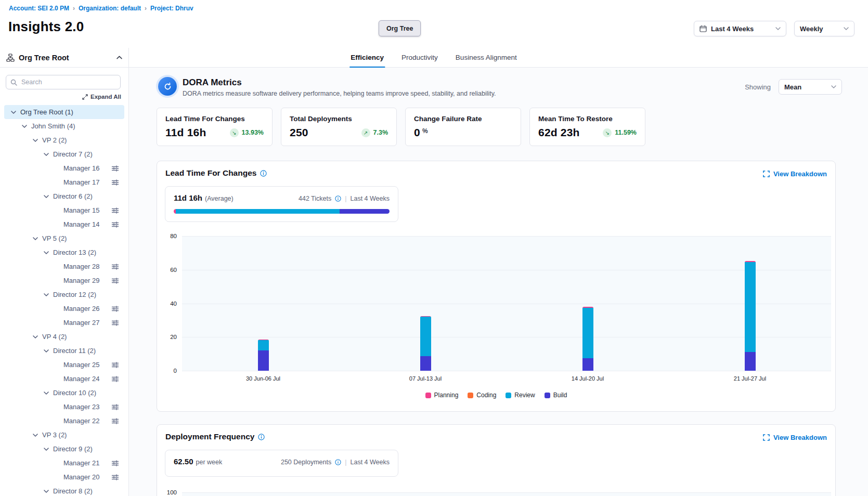 The image size is (868, 496). Describe the element at coordinates (64, 393) in the screenshot. I see `tree-row-director-10-2: Director 10 (2)` at that location.